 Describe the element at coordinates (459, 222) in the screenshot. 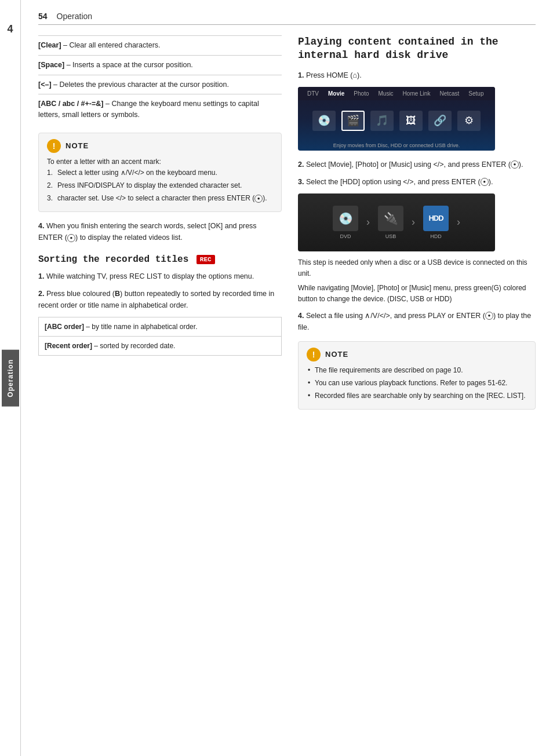

I see `arrow-right-3: ›` at that location.